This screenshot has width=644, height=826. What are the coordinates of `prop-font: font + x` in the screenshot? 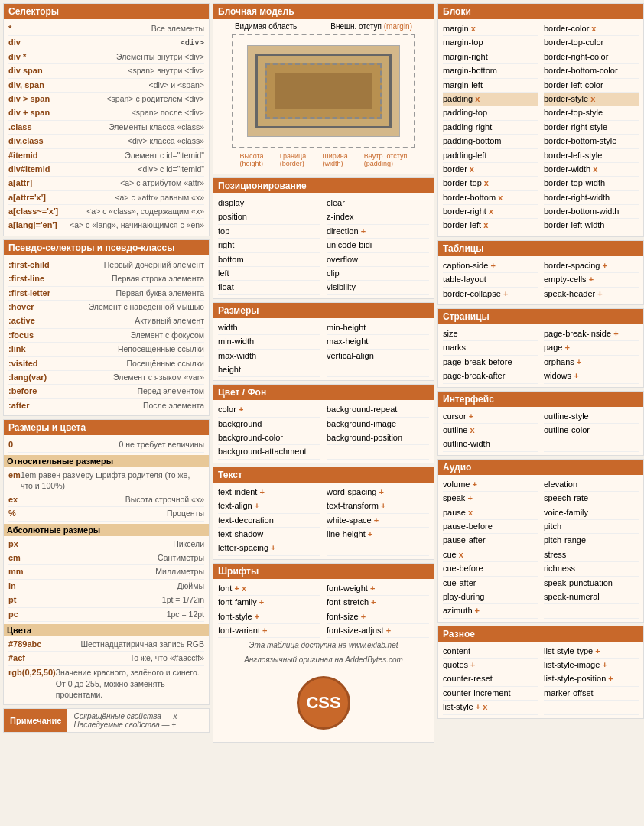 It's located at (269, 589).